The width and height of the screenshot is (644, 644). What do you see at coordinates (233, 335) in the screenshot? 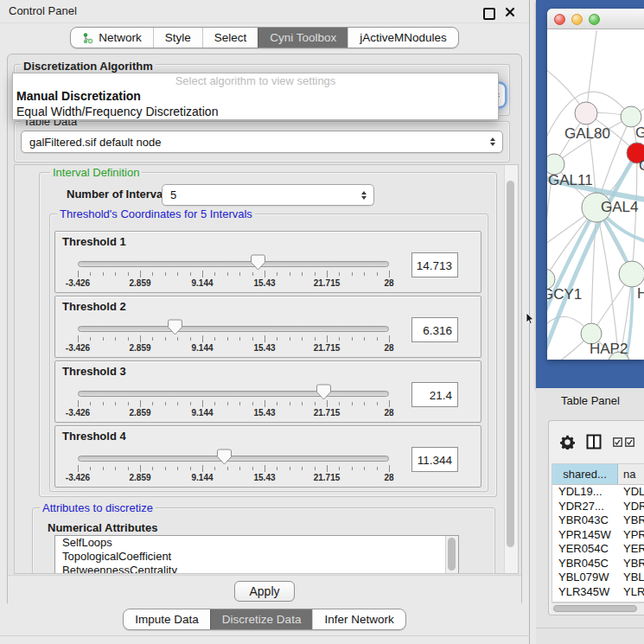
I see `threshold-slider-2: -3.4262.8599.14415.4321.71528` at bounding box center [233, 335].